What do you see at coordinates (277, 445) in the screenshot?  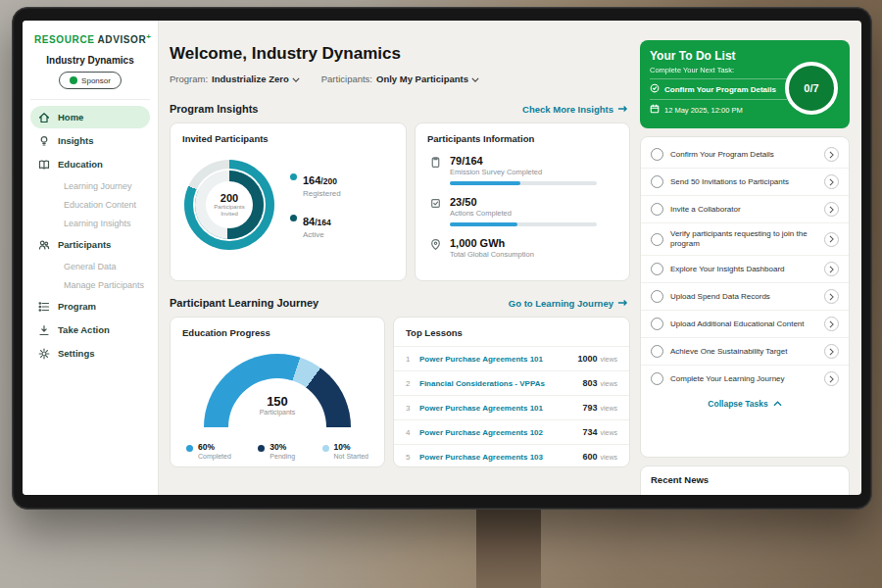 I see `gauge-legend: 60%Completed 30%Pending 10%Not Started` at bounding box center [277, 445].